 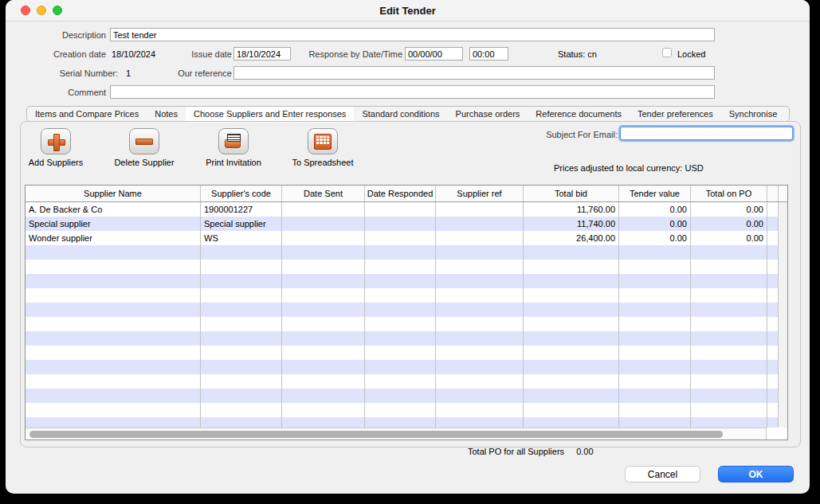 I want to click on delete-supplier-button, so click(x=144, y=142).